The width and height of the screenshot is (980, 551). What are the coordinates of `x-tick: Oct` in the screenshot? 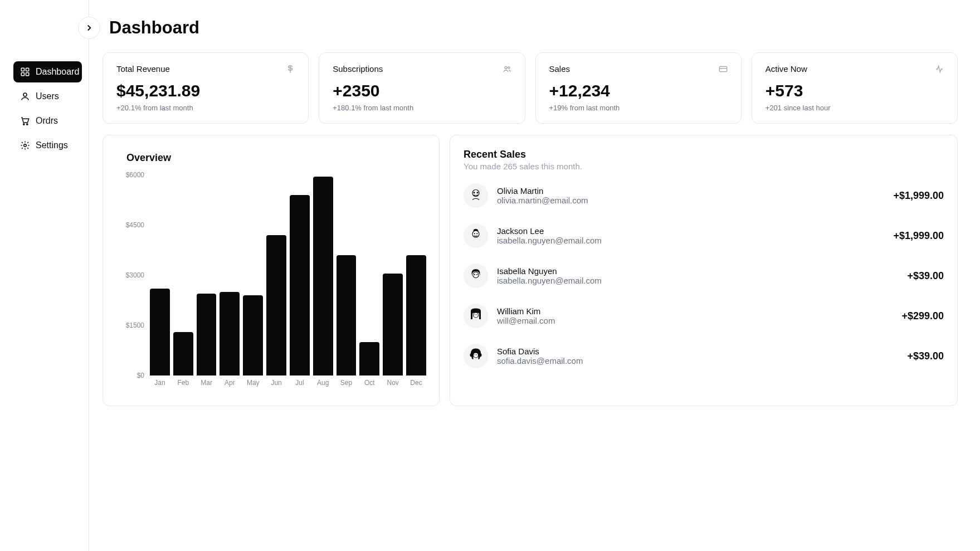 It's located at (369, 386).